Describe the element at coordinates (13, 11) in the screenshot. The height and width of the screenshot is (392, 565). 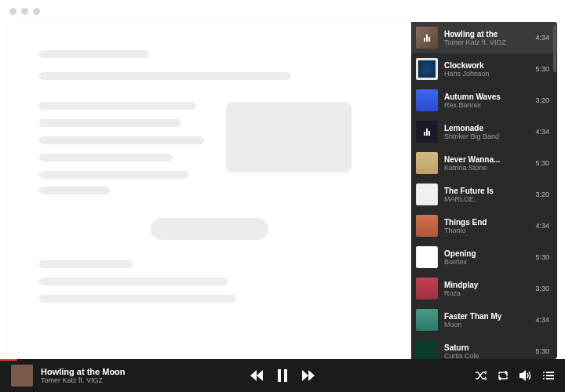
I see `traffic-light-close` at that location.